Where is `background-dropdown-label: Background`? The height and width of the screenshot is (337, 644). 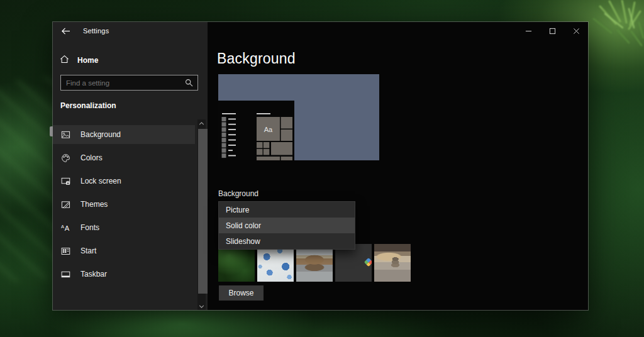 background-dropdown-label: Background is located at coordinates (238, 194).